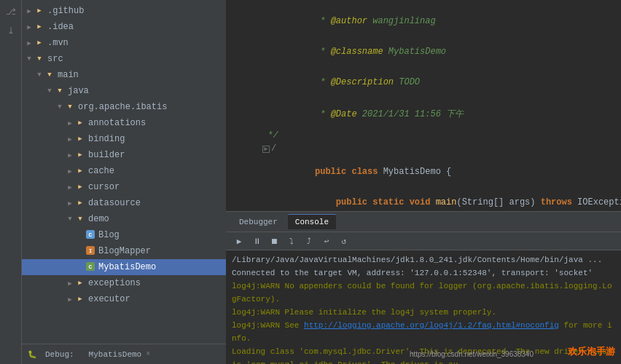 The image size is (621, 364). I want to click on line-content: public static void main(String[] args) t…, so click(442, 199).